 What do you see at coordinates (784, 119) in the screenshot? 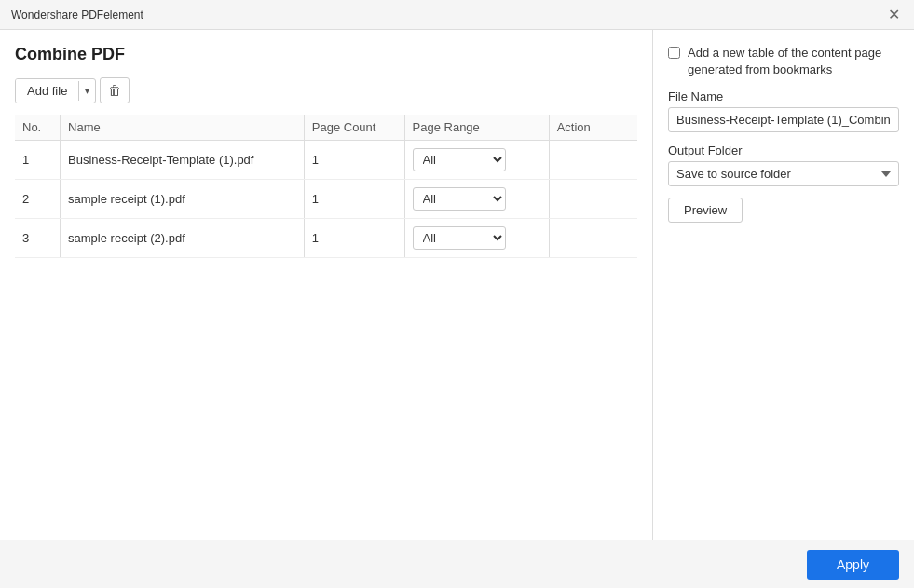
I see `file-name-input` at bounding box center [784, 119].